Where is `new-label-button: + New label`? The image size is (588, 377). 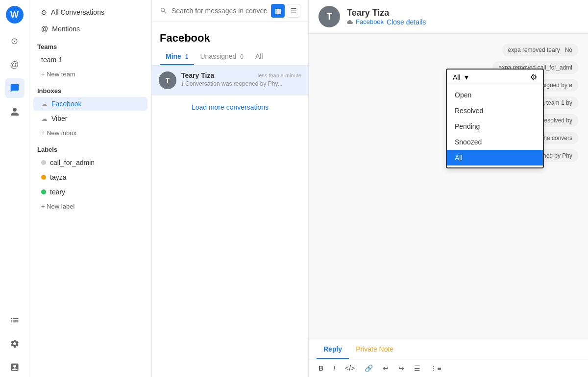 new-label-button: + New label is located at coordinates (90, 207).